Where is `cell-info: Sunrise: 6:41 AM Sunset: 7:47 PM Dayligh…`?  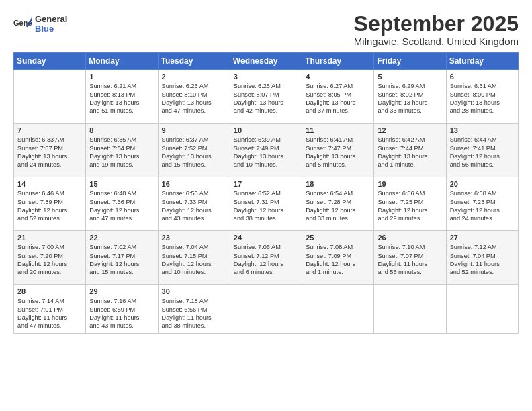
cell-info: Sunrise: 6:41 AM Sunset: 7:47 PM Dayligh… is located at coordinates (338, 152).